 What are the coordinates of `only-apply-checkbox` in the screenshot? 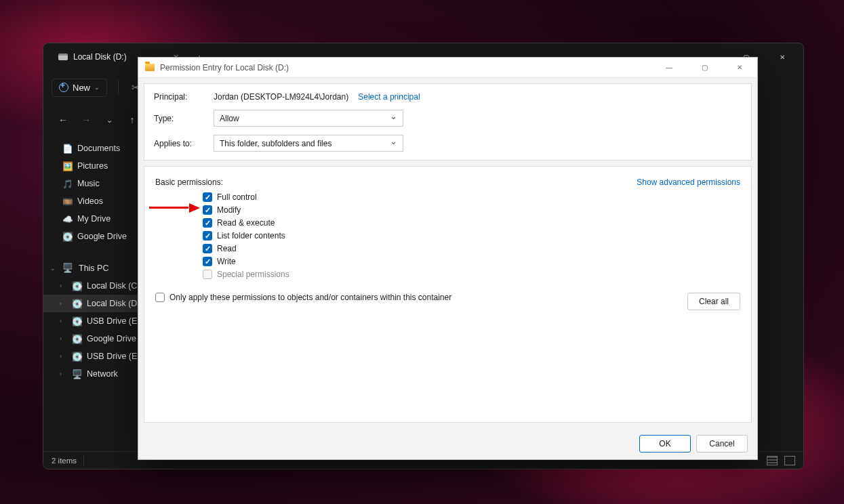 It's located at (160, 297).